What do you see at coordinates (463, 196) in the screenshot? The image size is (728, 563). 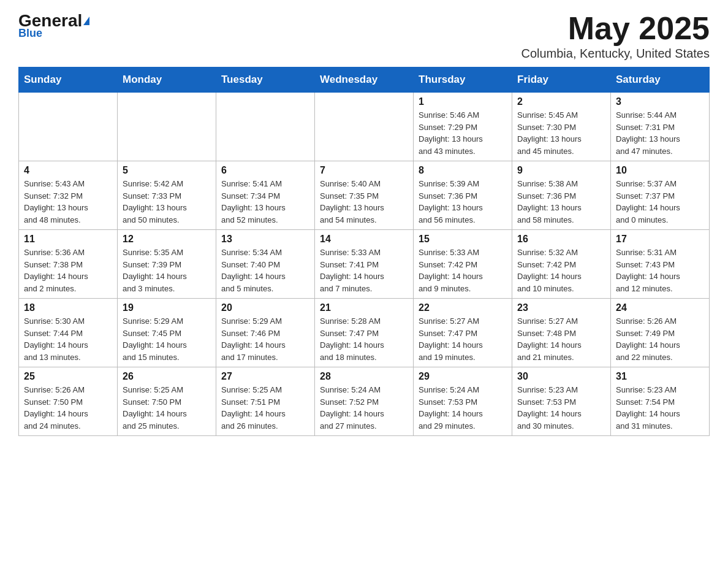 I see `calendar-cell: 8Sunrise: 5:39 AM Sunset: 7:36 PM Daylig…` at bounding box center [463, 196].